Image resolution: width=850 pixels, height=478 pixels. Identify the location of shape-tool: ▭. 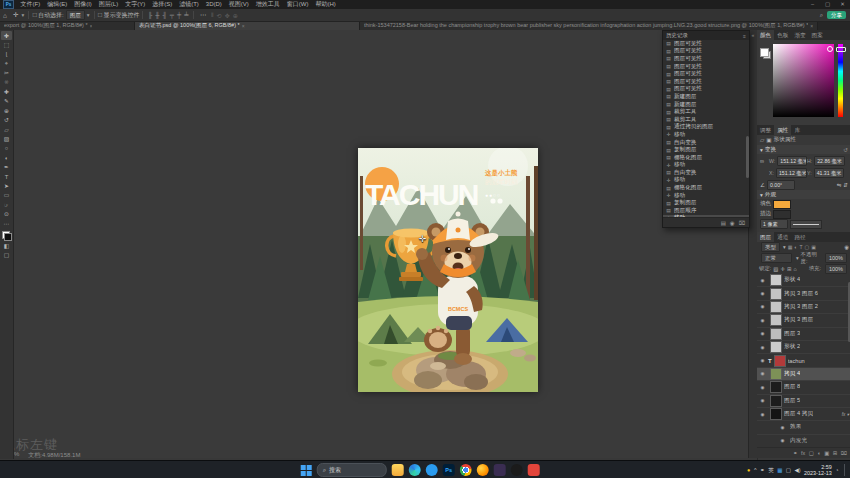
(6, 196).